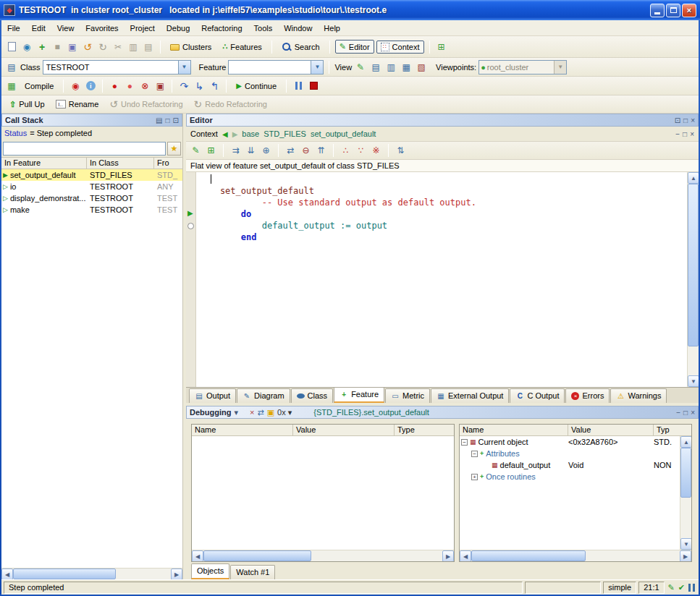 The height and width of the screenshot is (596, 700). I want to click on new-file-icon, so click(12, 47).